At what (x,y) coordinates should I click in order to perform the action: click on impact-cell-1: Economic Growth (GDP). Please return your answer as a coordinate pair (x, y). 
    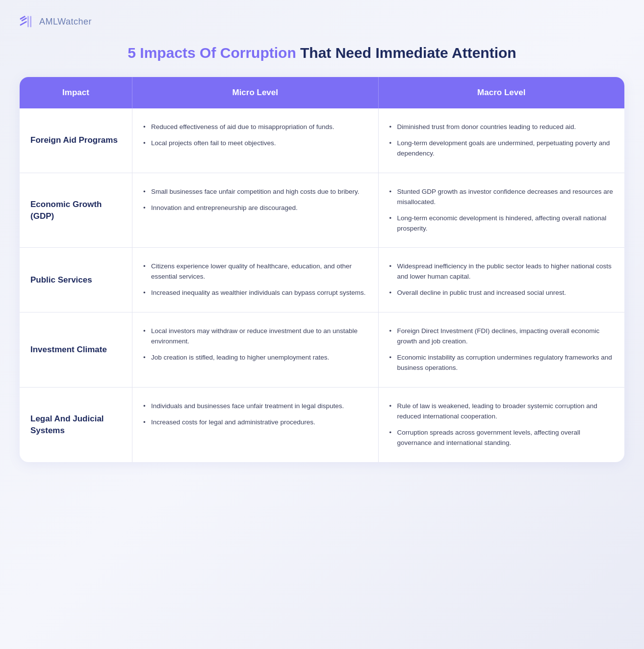
    Looking at the image, I should click on (76, 210).